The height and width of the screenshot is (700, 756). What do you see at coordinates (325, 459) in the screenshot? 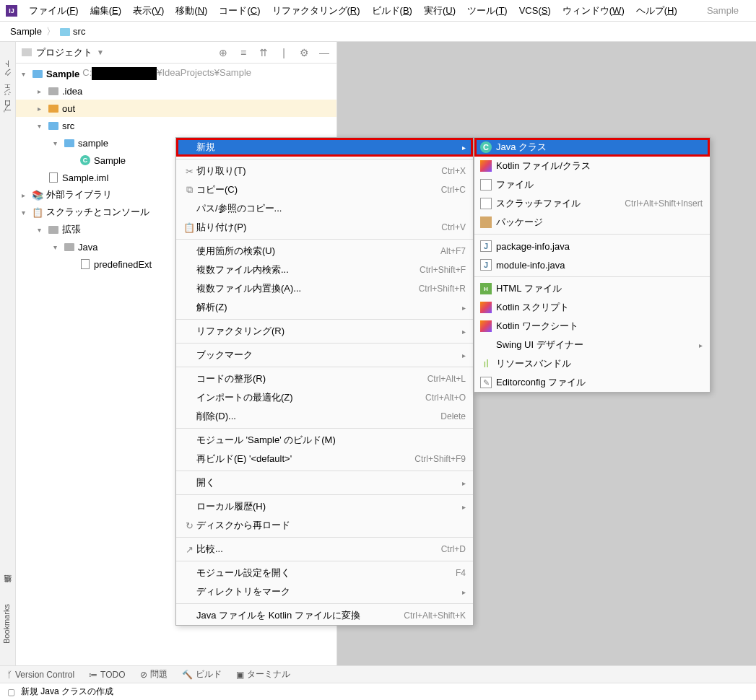
I see `ctx-rebuild: 再ビルド(E) '<default>'Ctrl+Shift+F9` at bounding box center [325, 459].